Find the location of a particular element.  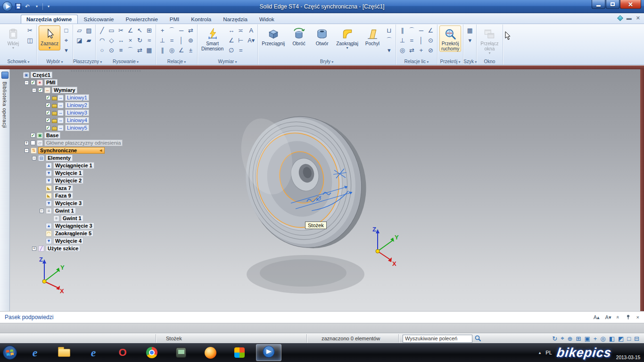

tree-item-label: Wycięcie 1 is located at coordinates (68, 173).